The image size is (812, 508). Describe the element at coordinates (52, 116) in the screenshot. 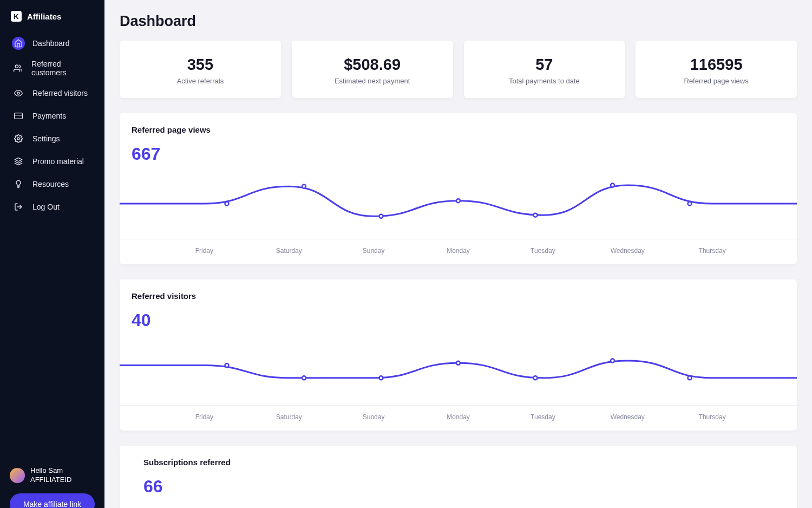

I see `sidebar-item-payments: Payments` at that location.